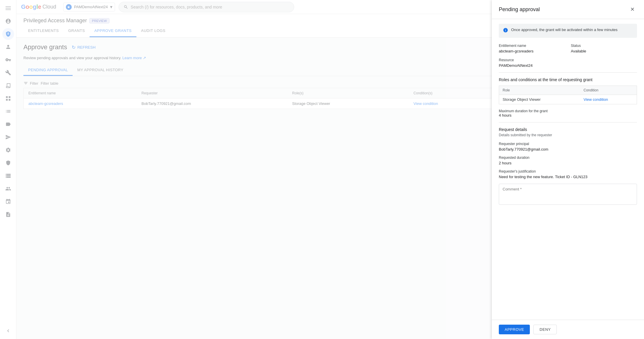  What do you see at coordinates (568, 111) in the screenshot?
I see `max-duration-label: Maximum duration for the grant` at bounding box center [568, 111].